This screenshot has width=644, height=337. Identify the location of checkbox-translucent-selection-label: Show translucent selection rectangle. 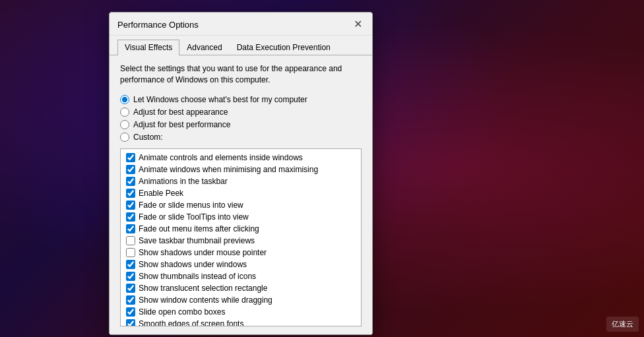
(203, 288).